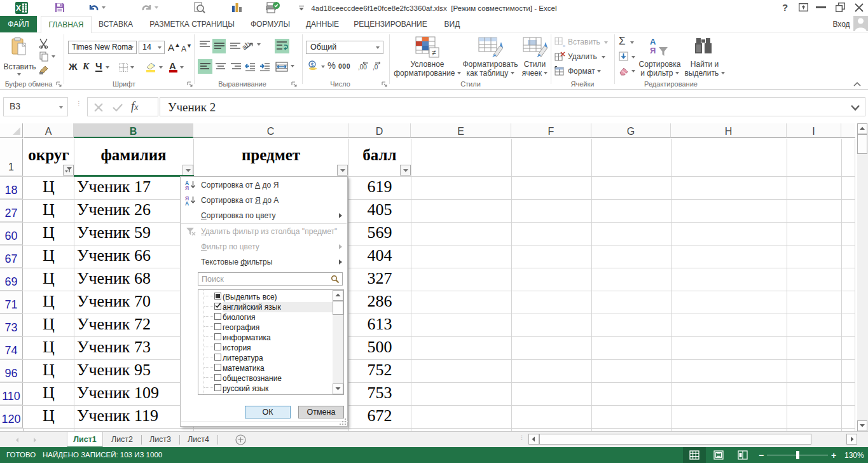 The height and width of the screenshot is (463, 868). Describe the element at coordinates (375, 67) in the screenshot. I see `svg-text: ,0` at that location.